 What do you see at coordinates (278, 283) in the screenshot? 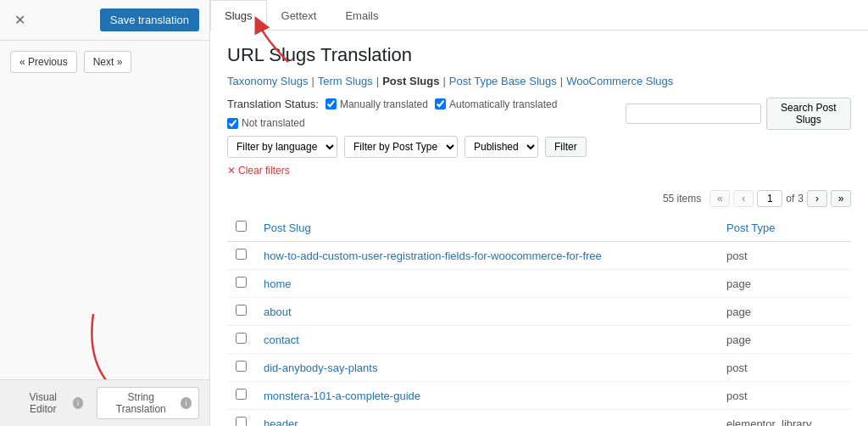
I see `slug-link-1: home` at bounding box center [278, 283].